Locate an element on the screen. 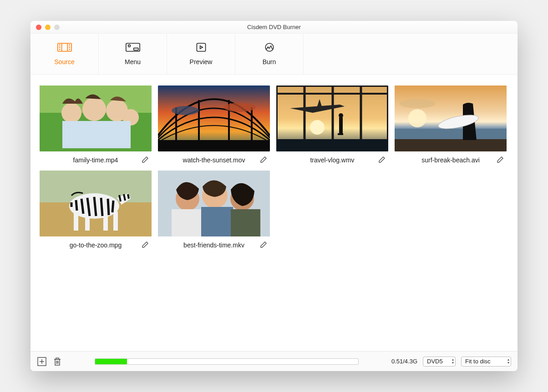 The image size is (548, 392). burn-disc-icon is located at coordinates (269, 48).